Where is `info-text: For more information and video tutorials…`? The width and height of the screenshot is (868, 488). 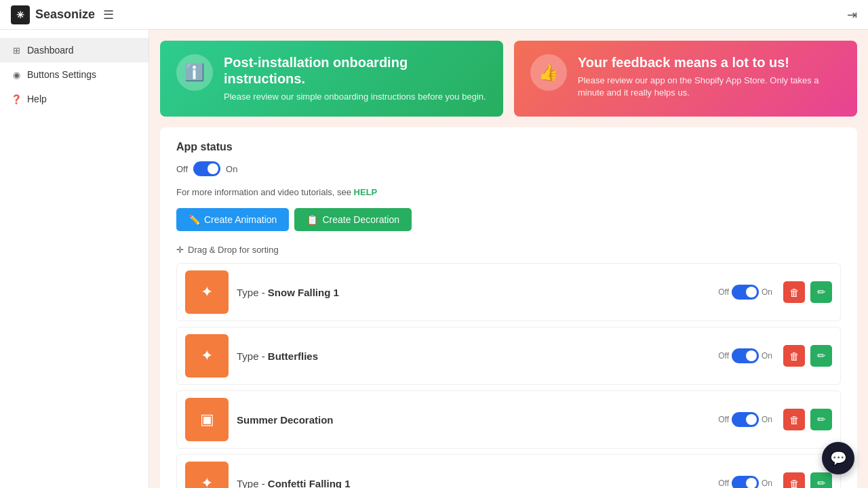 info-text: For more information and video tutorials… is located at coordinates (509, 192).